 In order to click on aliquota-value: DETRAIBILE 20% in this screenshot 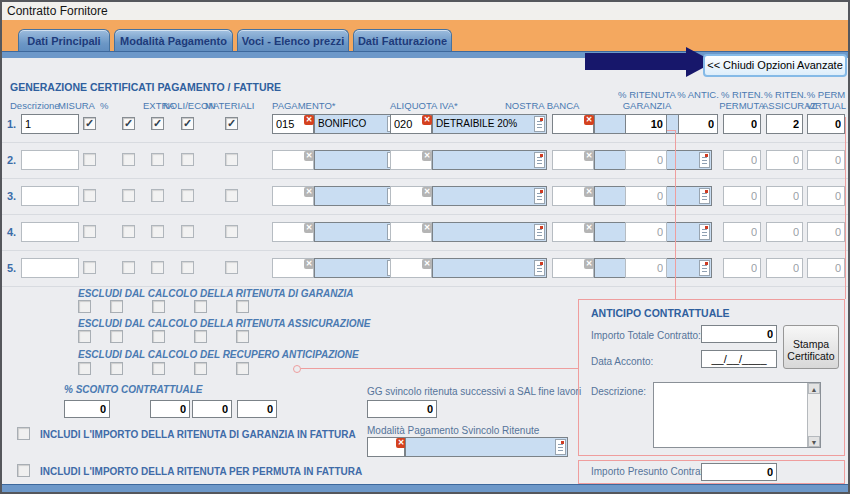, I will do `click(490, 124)`.